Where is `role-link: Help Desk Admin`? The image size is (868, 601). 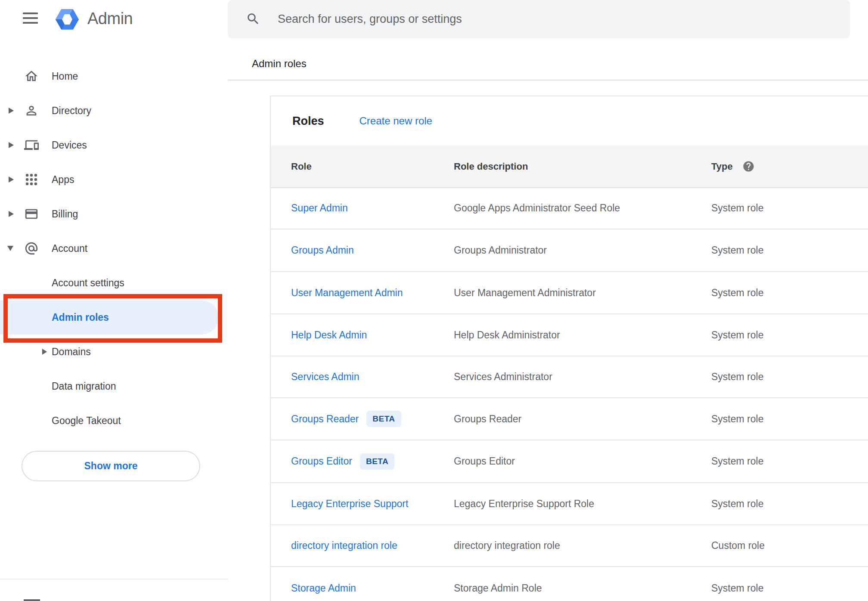
role-link: Help Desk Admin is located at coordinates (329, 335).